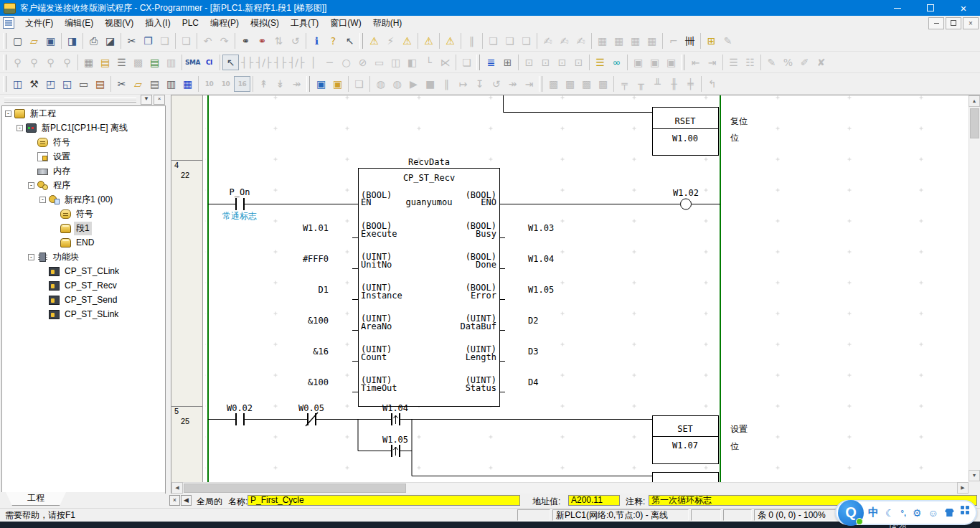  What do you see at coordinates (963, 488) in the screenshot?
I see `scroll-right-button: ▶` at bounding box center [963, 488].